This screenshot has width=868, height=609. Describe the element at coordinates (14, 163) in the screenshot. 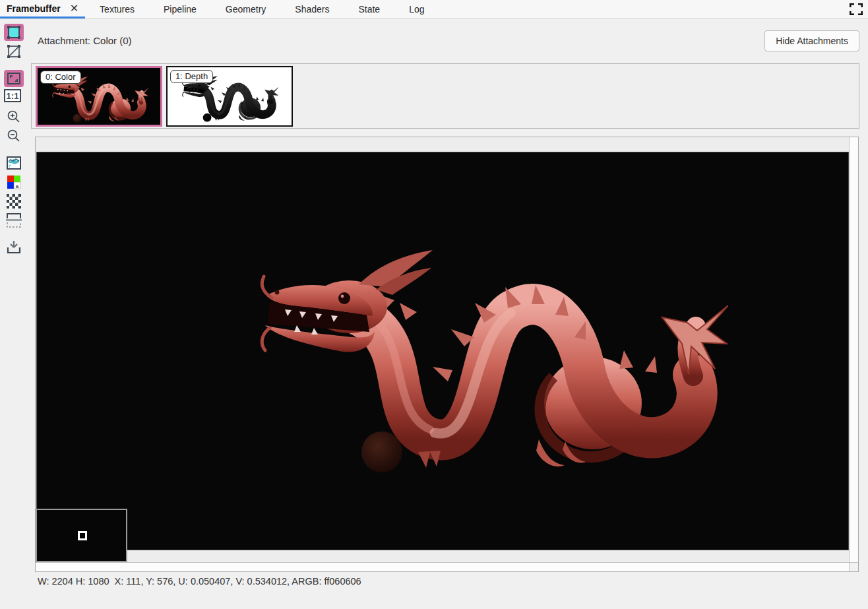

I see `range-histogram-icon` at that location.